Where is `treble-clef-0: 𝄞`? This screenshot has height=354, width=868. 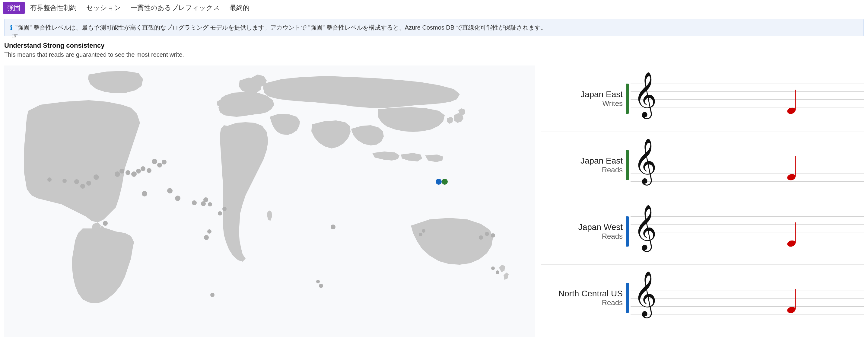 treble-clef-0: 𝄞 is located at coordinates (645, 94).